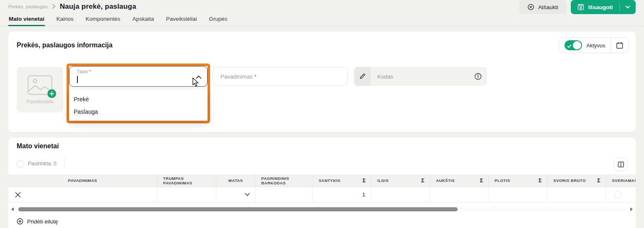  What do you see at coordinates (84, 71) in the screenshot?
I see `type-select-label: Tipas *` at bounding box center [84, 71].